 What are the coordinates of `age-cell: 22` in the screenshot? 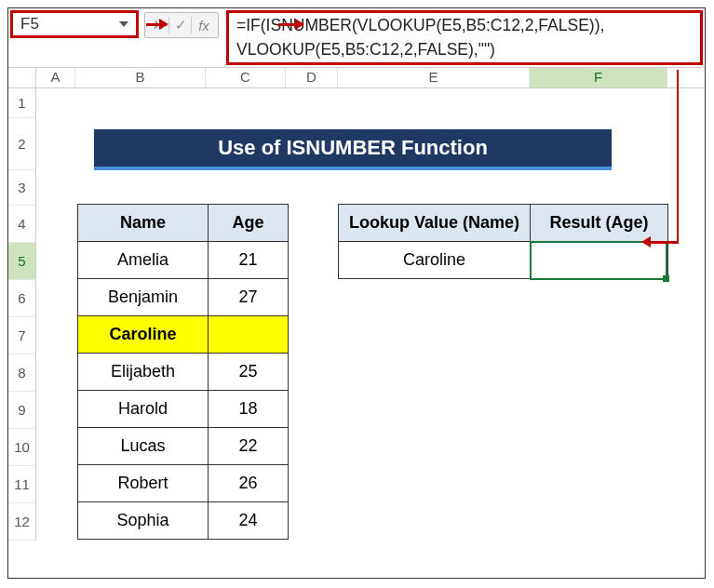 It's located at (249, 447).